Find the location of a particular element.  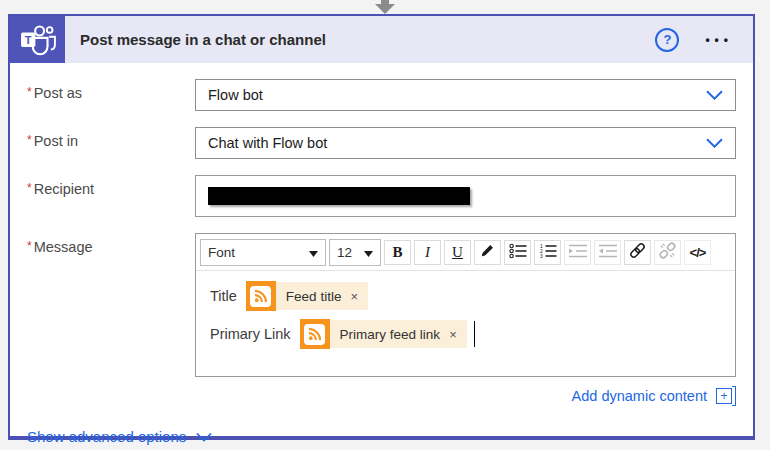

svg-text: T is located at coordinates (28, 40).